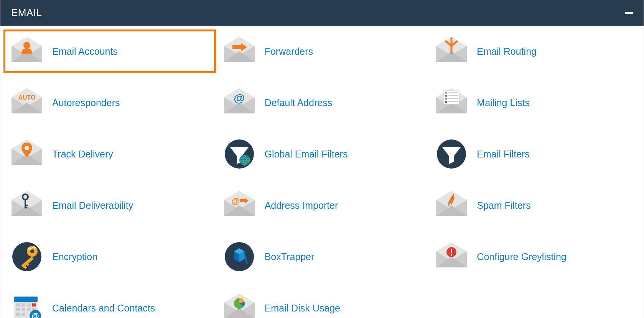 Image resolution: width=644 pixels, height=318 pixels. Describe the element at coordinates (522, 257) in the screenshot. I see `item-label: Configure Greylisting` at that location.